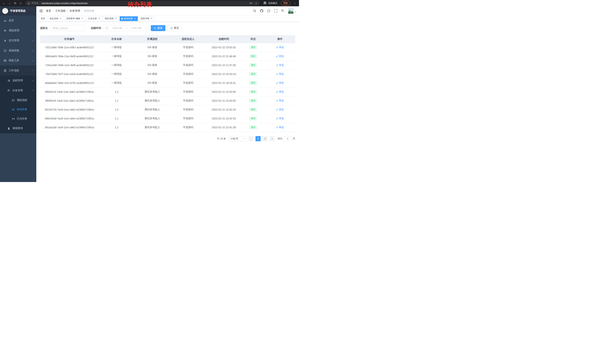  Describe the element at coordinates (43, 19) in the screenshot. I see `tab-home: 首页` at that location.